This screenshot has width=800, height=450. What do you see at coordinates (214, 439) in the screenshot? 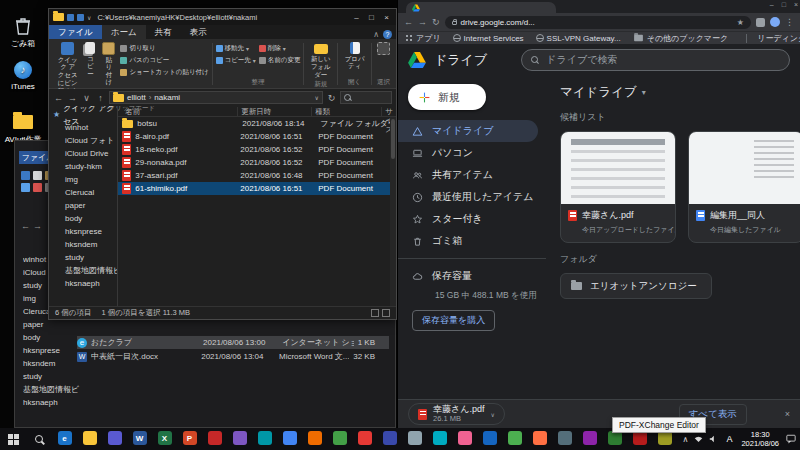
I see `taskbar-app-app-red` at bounding box center [214, 439].